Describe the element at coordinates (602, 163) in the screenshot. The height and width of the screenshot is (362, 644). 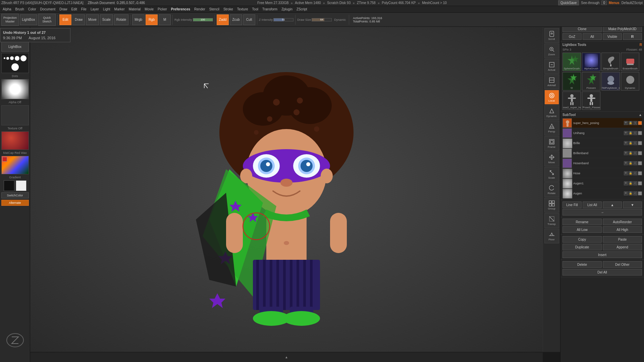
I see `subtool-item-hosenband: Hosenband 👁 🔒 C` at that location.